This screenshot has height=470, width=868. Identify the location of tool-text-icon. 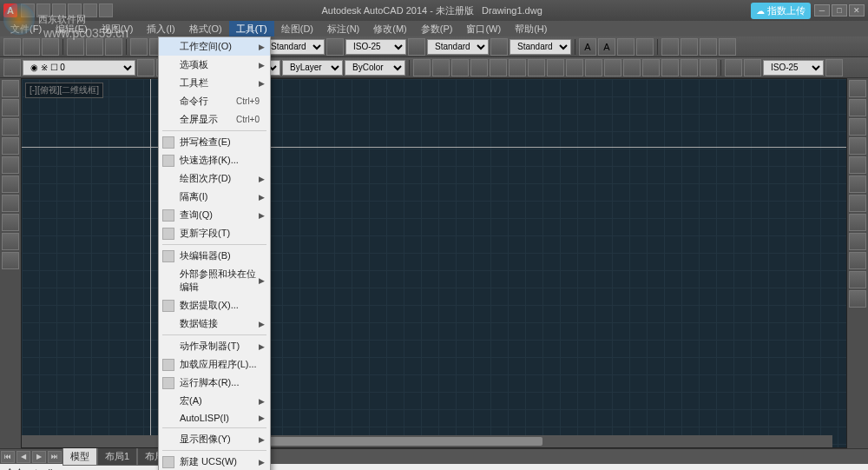
(10, 222).